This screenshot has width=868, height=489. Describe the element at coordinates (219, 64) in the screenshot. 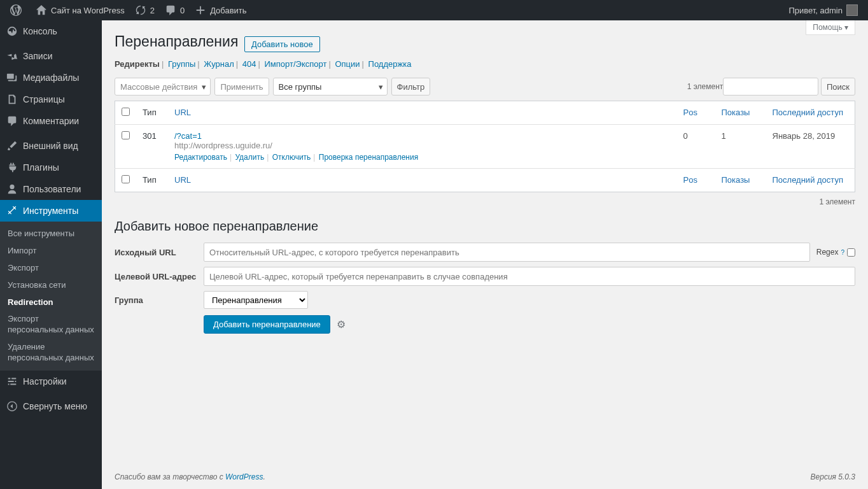

I see `tab-log: Журнал` at that location.